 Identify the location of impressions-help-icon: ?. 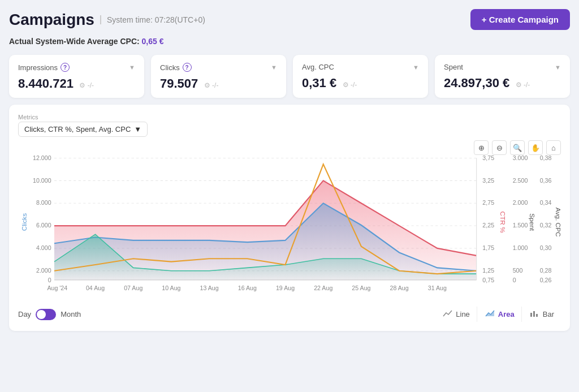
(65, 67).